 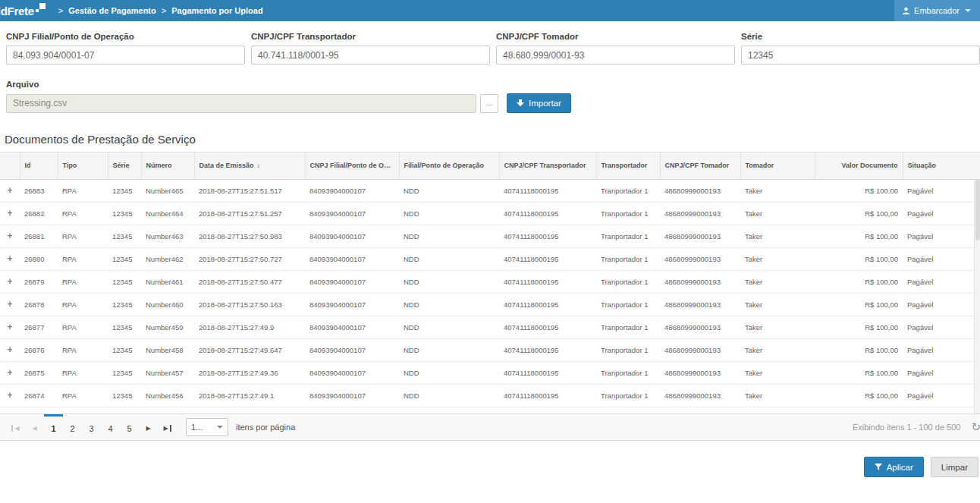 What do you see at coordinates (352, 165) in the screenshot?
I see `column-header-cnpj_filial: CNPJ Filial/Ponto de Operaç...` at bounding box center [352, 165].